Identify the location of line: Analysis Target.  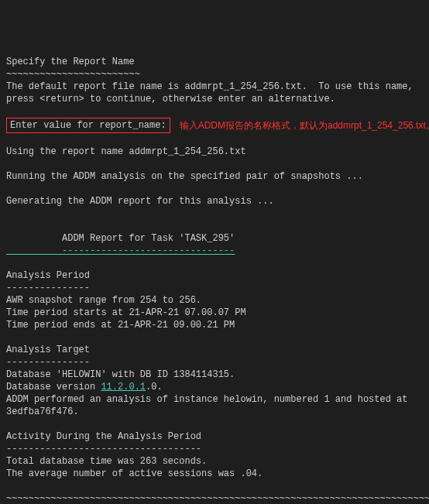
(48, 350).